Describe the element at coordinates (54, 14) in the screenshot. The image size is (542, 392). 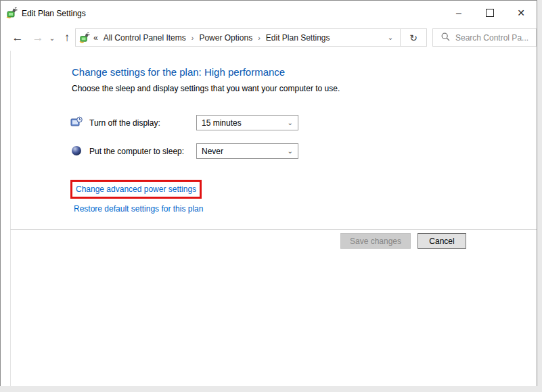
I see `window-title: Edit Plan Settings` at that location.